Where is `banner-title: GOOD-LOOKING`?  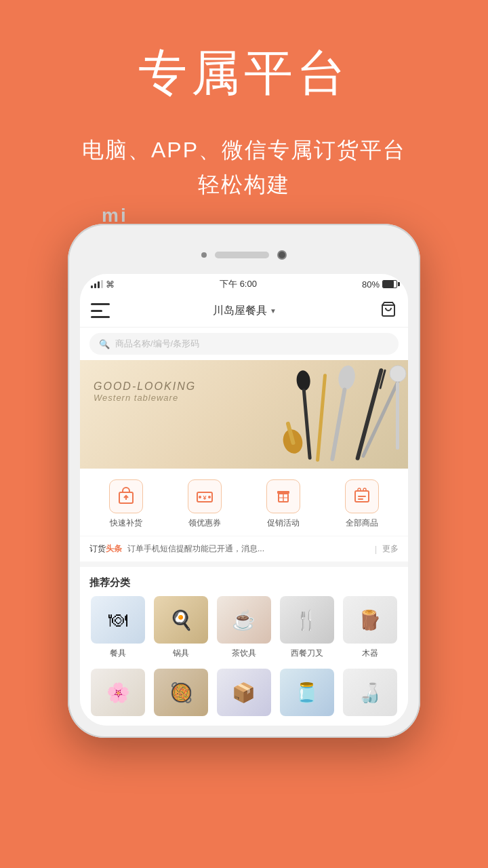 banner-title: GOOD-LOOKING is located at coordinates (145, 387).